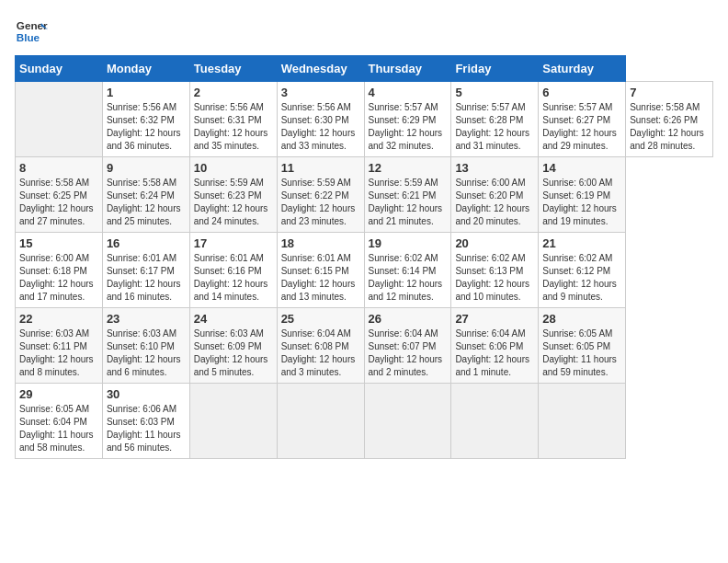  What do you see at coordinates (146, 92) in the screenshot?
I see `day-number: 1` at bounding box center [146, 92].